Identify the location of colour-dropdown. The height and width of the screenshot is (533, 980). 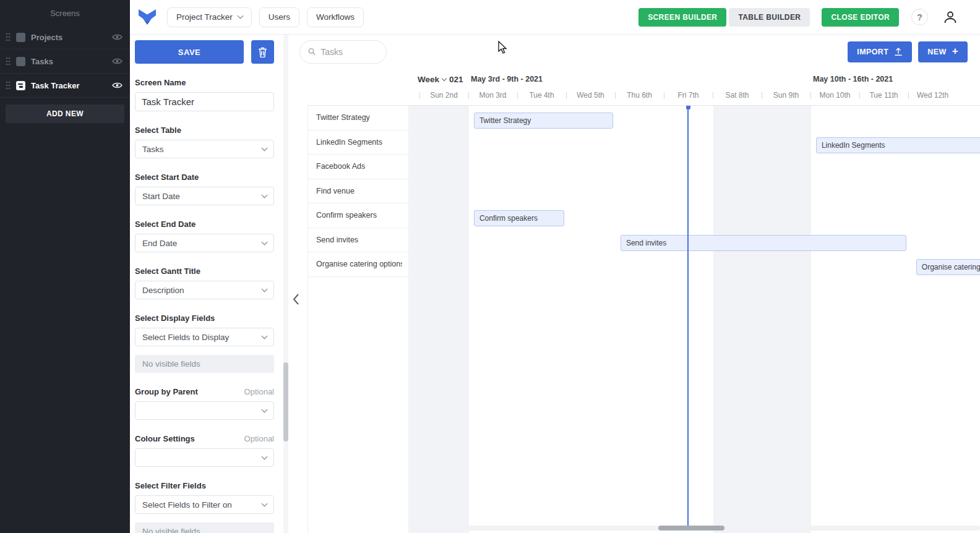
(204, 458).